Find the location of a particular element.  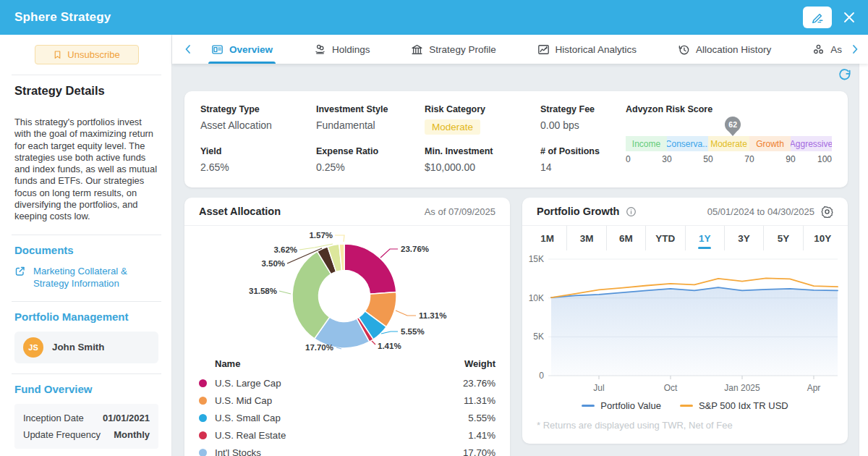

stat-expense-ratio: Expense Ratio0.25% is located at coordinates (370, 161).